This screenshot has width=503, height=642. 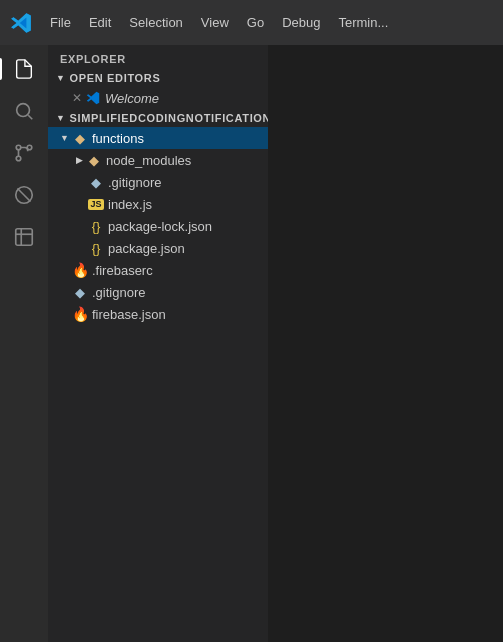 I want to click on open-editors-label: OPEN EDITORS, so click(x=116, y=78).